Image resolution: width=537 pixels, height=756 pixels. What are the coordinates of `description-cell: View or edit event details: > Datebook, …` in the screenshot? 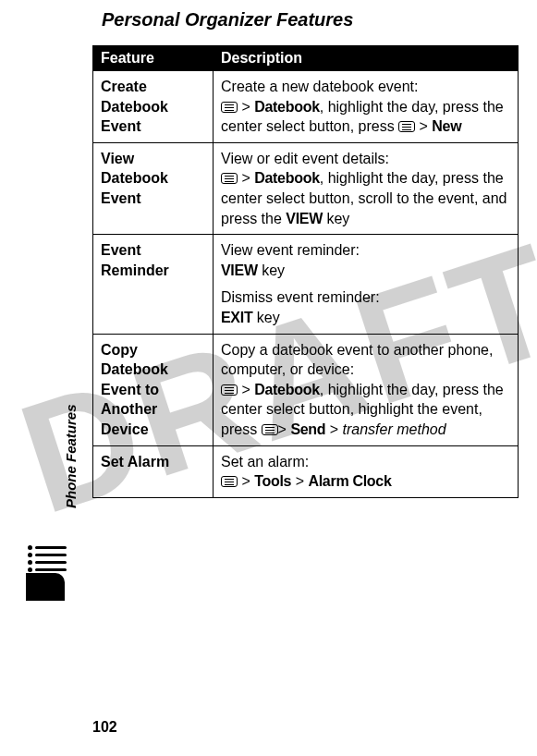 It's located at (366, 189).